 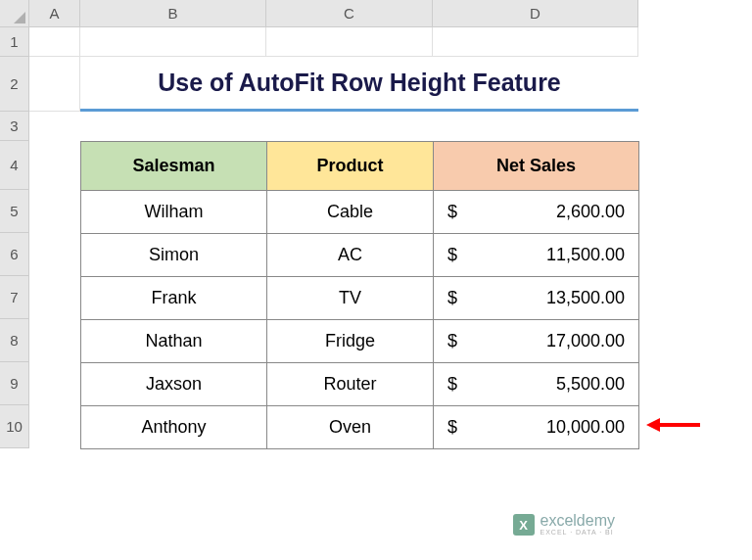 I want to click on currency-value: 5,500.00, so click(x=590, y=384).